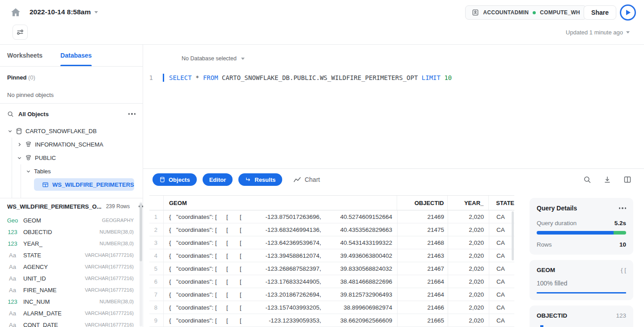 Image resolution: width=644 pixels, height=327 pixels. What do you see at coordinates (431, 78) in the screenshot?
I see `sql-keyword: LIMIT` at bounding box center [431, 78].